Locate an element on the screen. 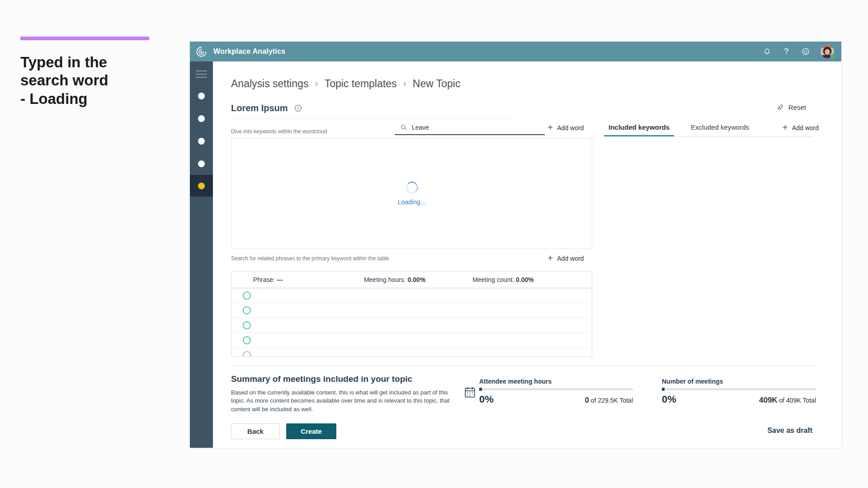 The image size is (868, 488). search-input is located at coordinates (478, 127).